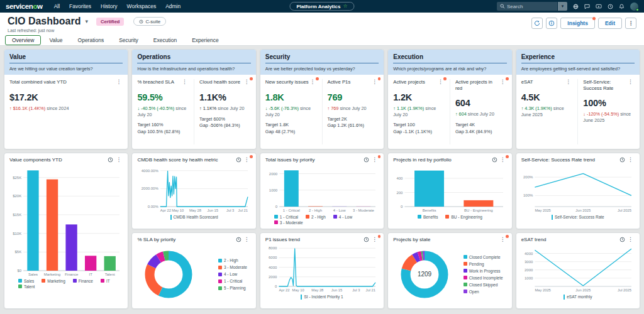  Describe the element at coordinates (483, 264) in the screenshot. I see `legend-item-pending: Pending` at that location.